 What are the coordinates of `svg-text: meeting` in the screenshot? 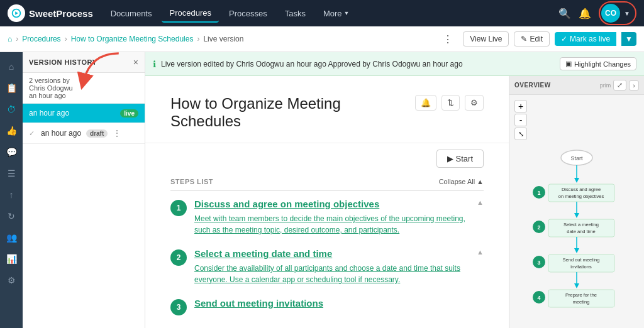 It's located at (581, 302).